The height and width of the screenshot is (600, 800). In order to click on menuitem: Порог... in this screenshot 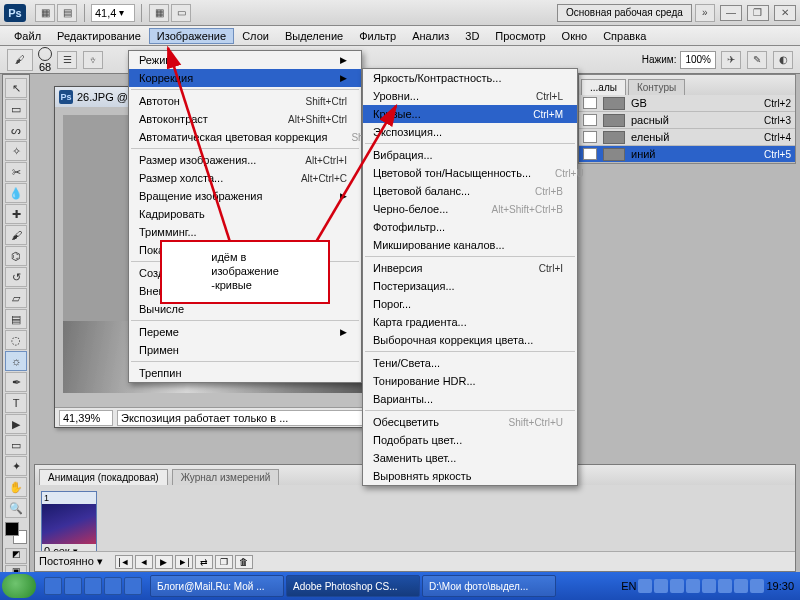, I will do `click(470, 304)`.